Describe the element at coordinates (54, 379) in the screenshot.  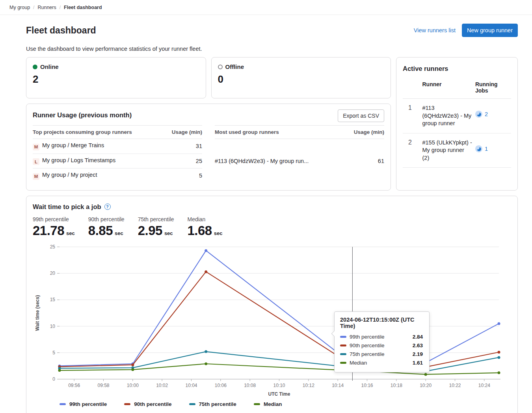
I see `svg-text: 0` at that location.